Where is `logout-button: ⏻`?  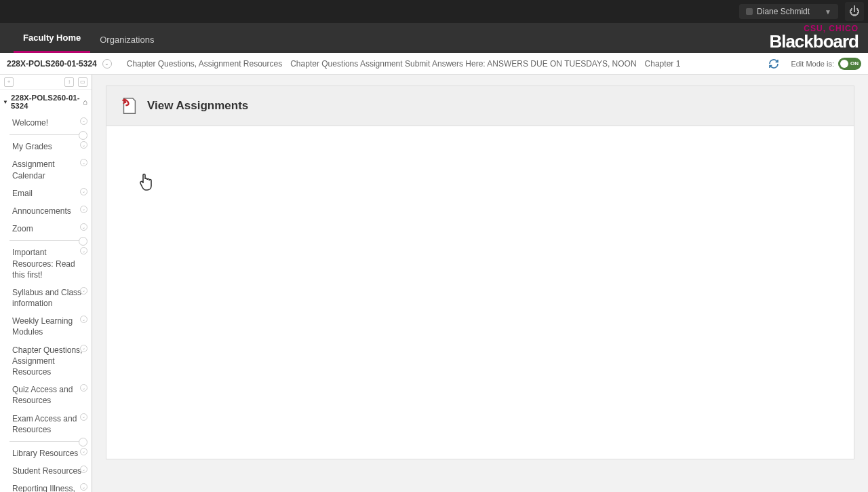 logout-button: ⏻ is located at coordinates (854, 12).